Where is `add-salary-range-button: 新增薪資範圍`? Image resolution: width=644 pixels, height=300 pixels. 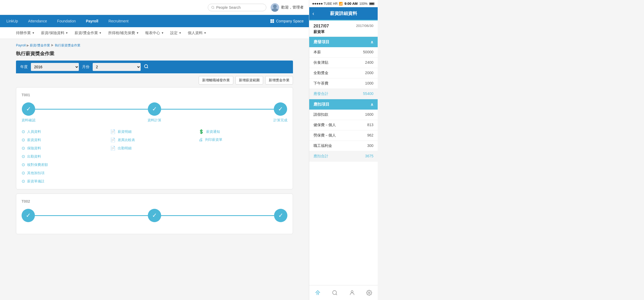
add-salary-range-button: 新增薪資範圍 is located at coordinates (249, 80).